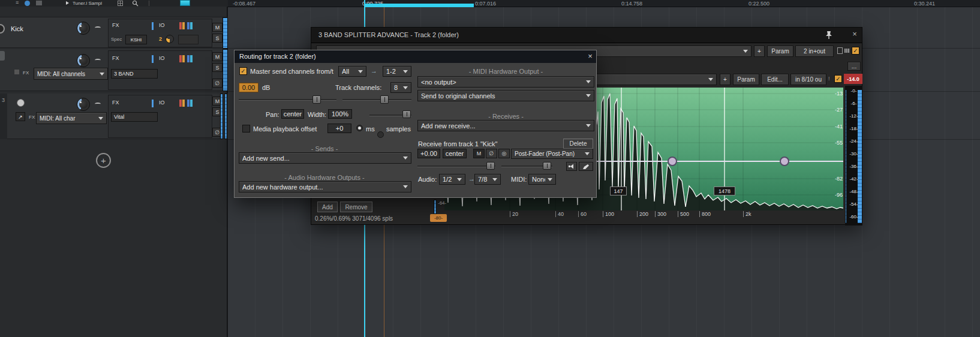 This screenshot has width=980, height=337. I want to click on track-name: Kick, so click(17, 29).